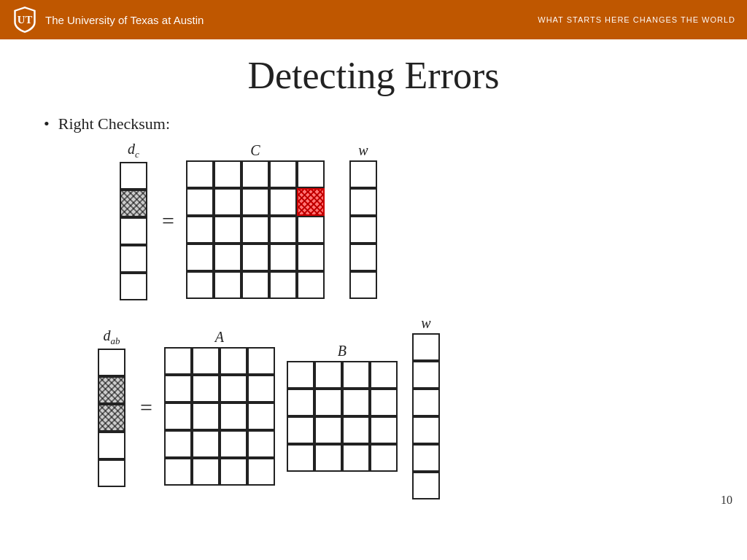  Describe the element at coordinates (363, 220) in the screenshot. I see `w-group-top: w` at that location.